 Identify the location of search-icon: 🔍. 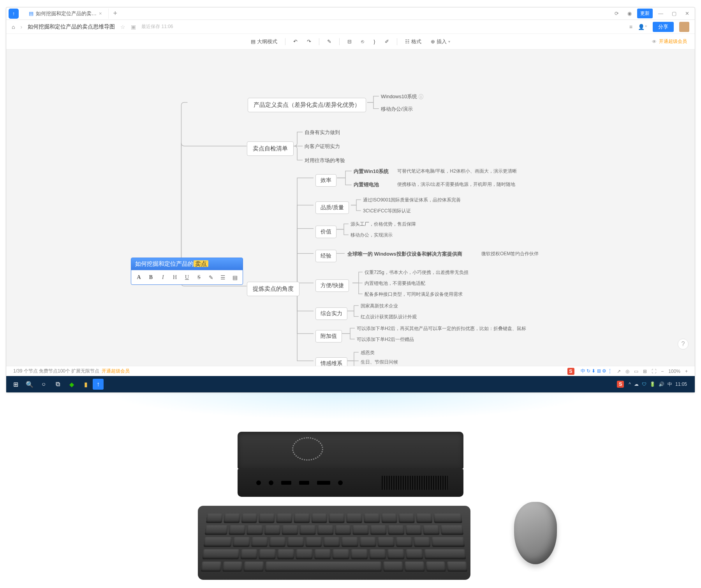
(30, 384).